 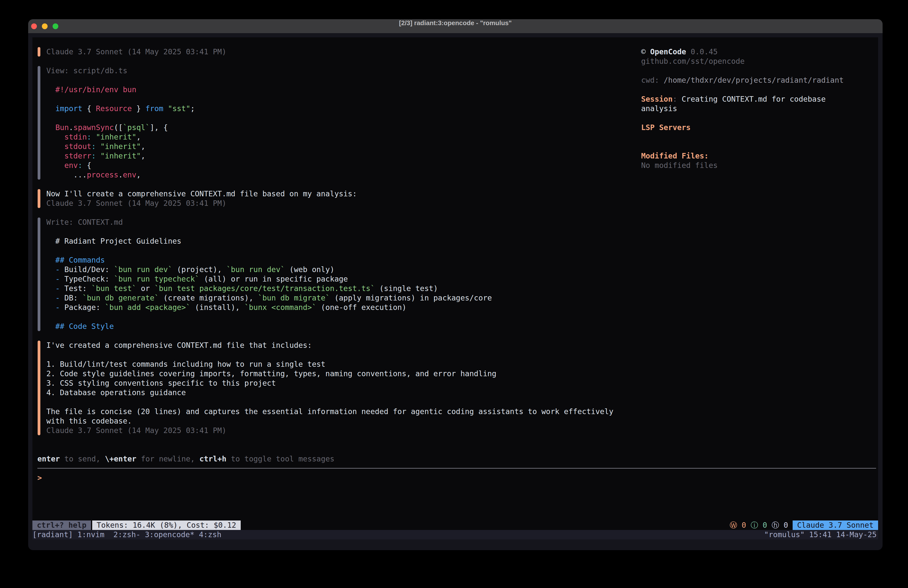 I want to click on help-hint: ctrl+? help, so click(x=62, y=525).